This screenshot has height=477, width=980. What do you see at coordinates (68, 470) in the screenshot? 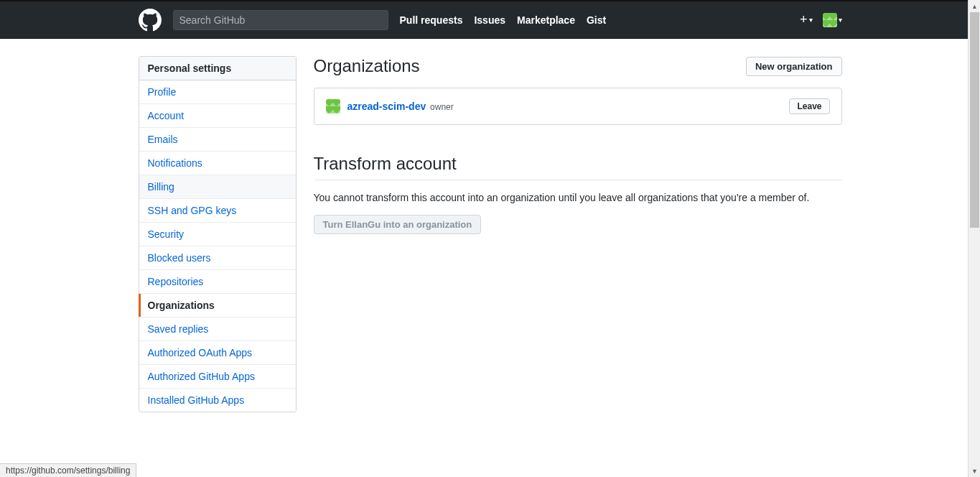
I see `browser-status-bar: https://github.com/settings/billing` at bounding box center [68, 470].